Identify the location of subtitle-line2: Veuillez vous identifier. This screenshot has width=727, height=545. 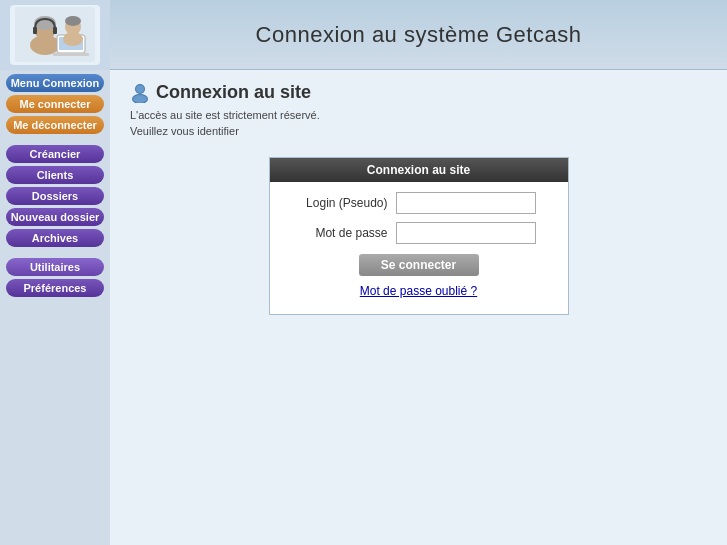
(418, 131).